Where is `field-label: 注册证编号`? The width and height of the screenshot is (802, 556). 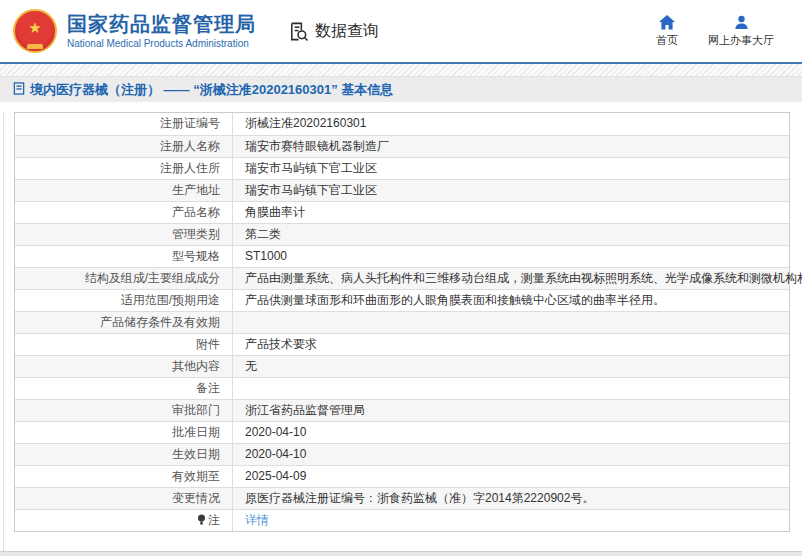 field-label: 注册证编号 is located at coordinates (124, 124).